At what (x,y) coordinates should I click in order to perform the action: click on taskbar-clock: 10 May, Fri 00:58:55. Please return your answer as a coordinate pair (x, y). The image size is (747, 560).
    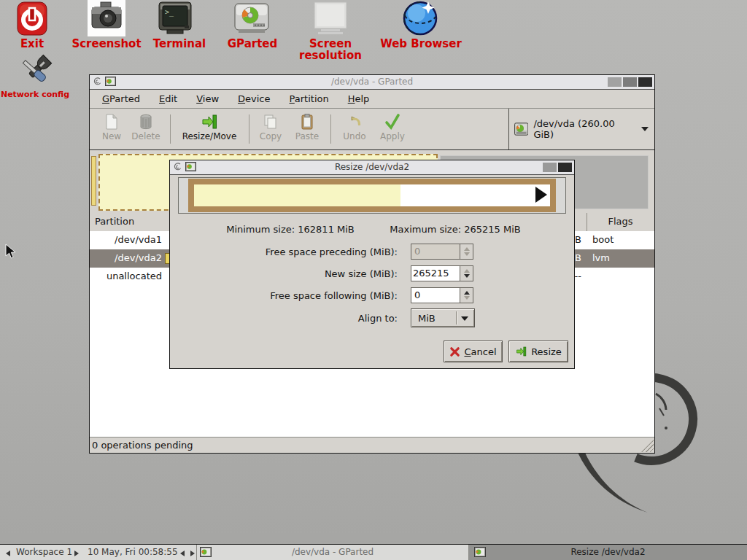
    Looking at the image, I should click on (133, 552).